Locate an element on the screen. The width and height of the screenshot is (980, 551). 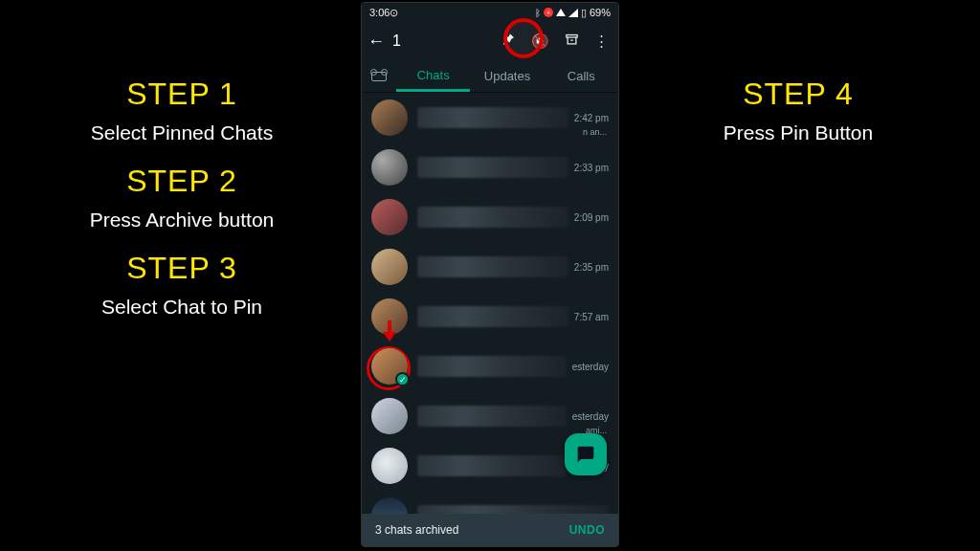
step-1-desc: Select Pinned Chats is located at coordinates (182, 133).